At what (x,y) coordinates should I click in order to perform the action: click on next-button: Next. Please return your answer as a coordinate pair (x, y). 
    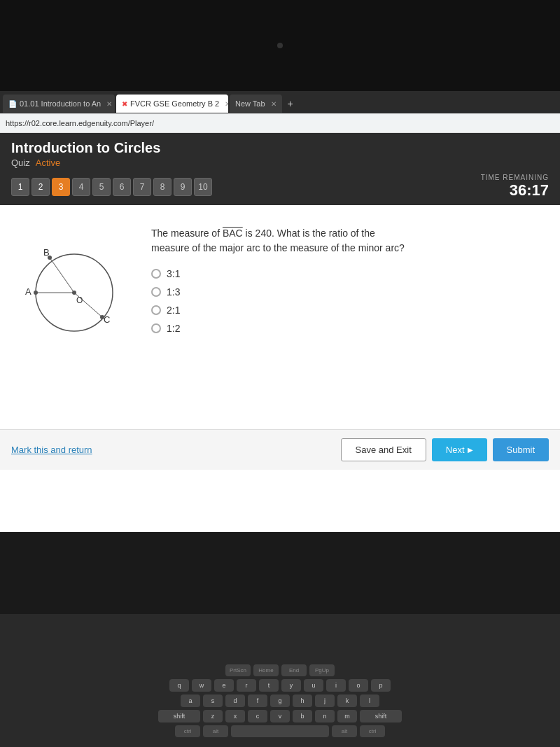
    Looking at the image, I should click on (459, 449).